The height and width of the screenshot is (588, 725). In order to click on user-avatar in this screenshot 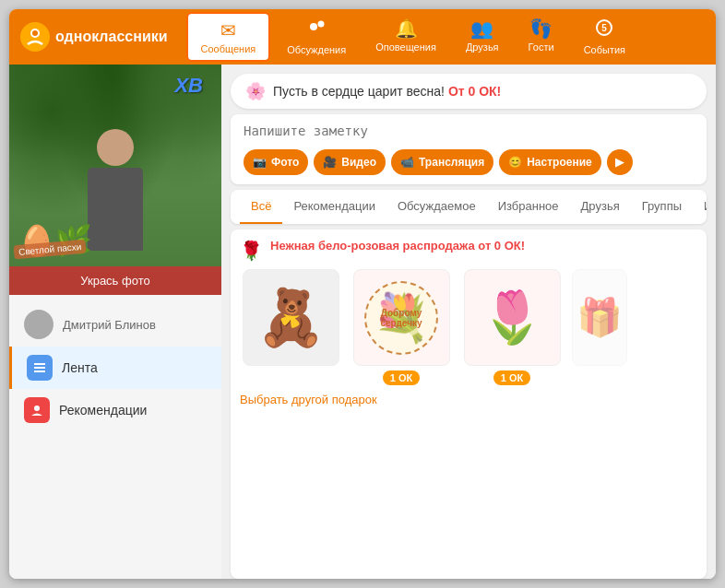, I will do `click(39, 324)`.